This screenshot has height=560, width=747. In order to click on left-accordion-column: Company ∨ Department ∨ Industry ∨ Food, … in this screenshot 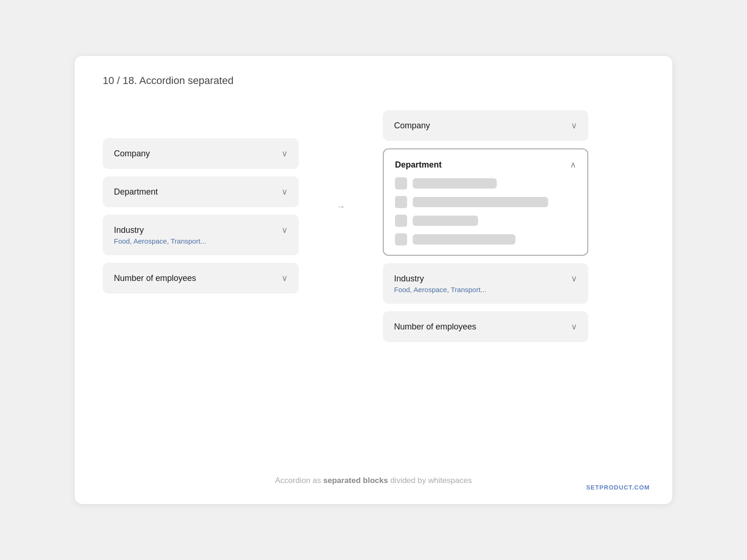, I will do `click(201, 216)`.